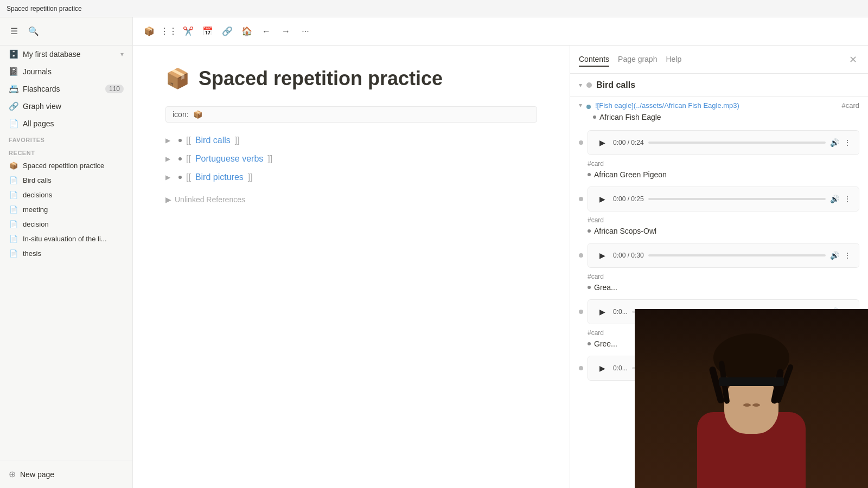  I want to click on sidebar-bottom: ⊕ New page, so click(66, 474).